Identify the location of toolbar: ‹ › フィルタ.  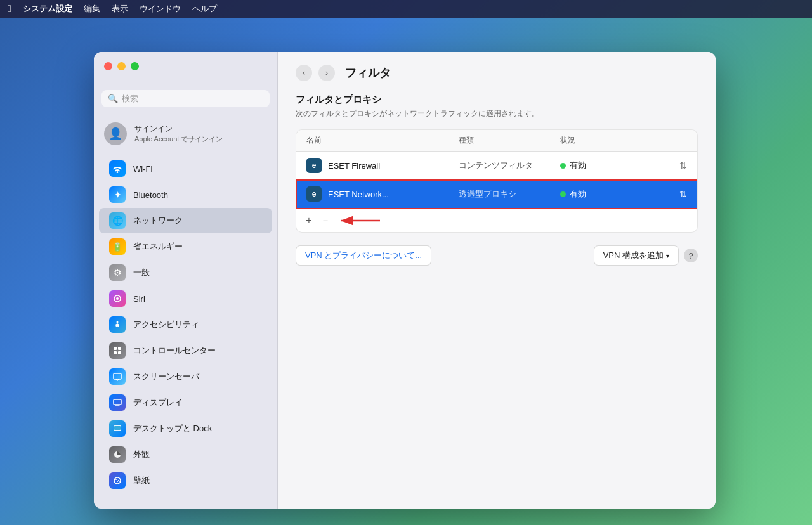
(497, 73).